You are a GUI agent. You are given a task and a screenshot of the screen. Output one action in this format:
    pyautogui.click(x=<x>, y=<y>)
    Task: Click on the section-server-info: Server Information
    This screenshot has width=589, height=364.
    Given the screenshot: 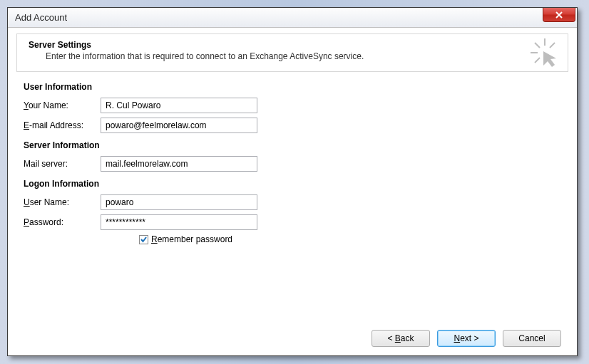 What is the action you would take?
    pyautogui.click(x=292, y=145)
    